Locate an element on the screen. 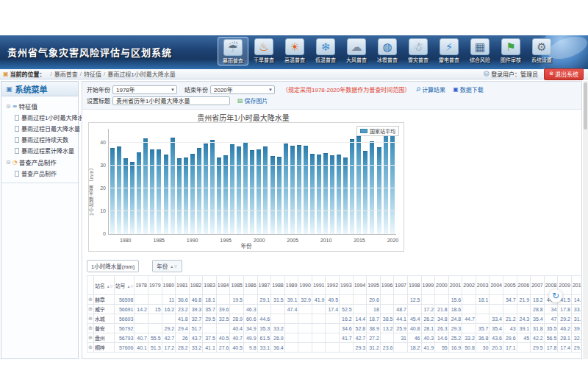  value-cell: 41.1 is located at coordinates (210, 347).